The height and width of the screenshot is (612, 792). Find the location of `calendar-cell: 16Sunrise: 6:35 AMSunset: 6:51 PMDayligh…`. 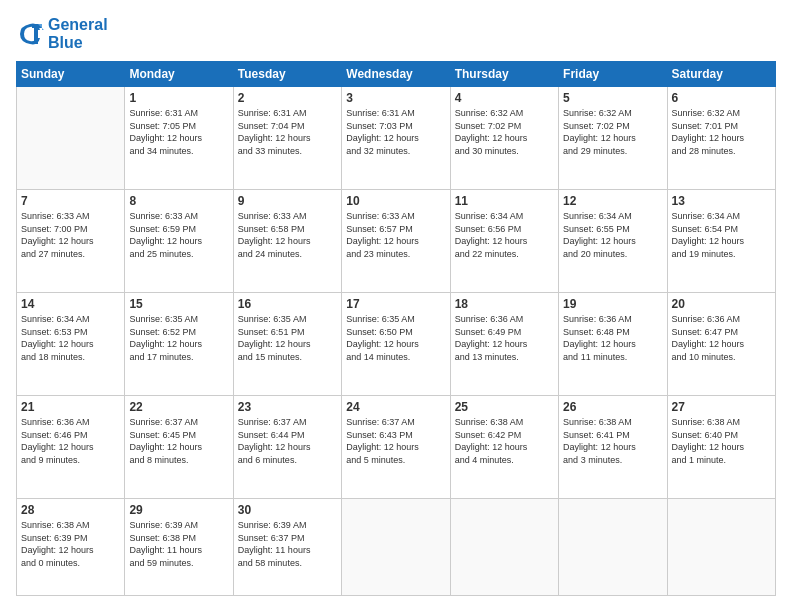

calendar-cell: 16Sunrise: 6:35 AMSunset: 6:51 PMDayligh… is located at coordinates (287, 344).